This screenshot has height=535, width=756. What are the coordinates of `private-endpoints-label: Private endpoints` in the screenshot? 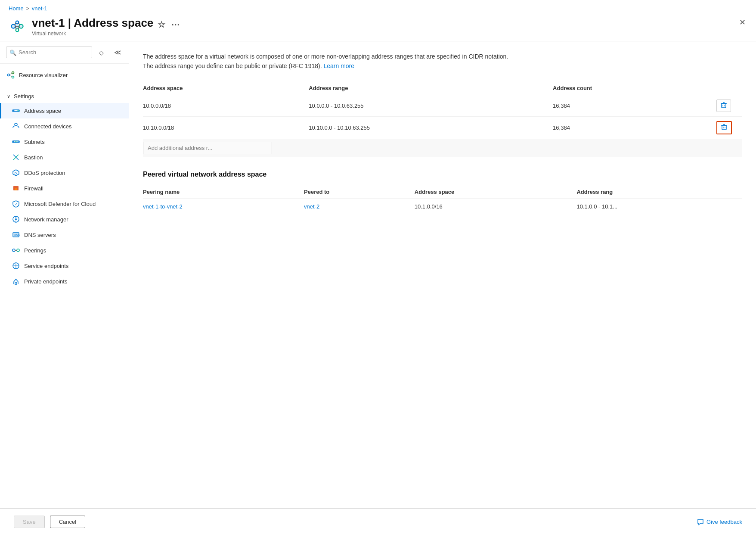 It's located at (73, 282).